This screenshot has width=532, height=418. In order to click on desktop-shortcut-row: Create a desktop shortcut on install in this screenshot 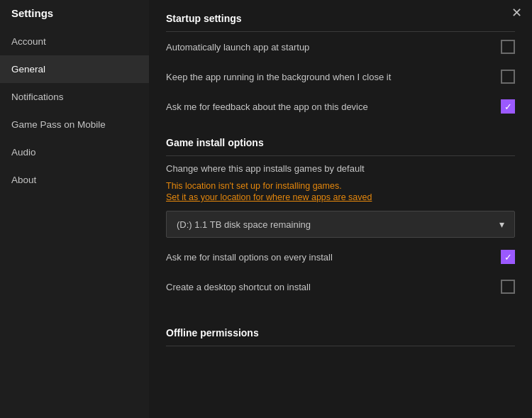, I will do `click(340, 287)`.